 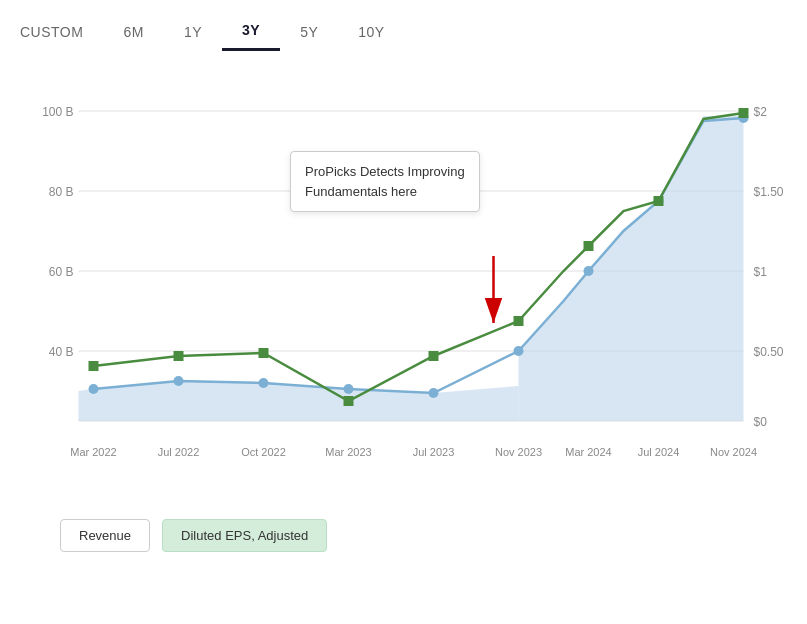 I want to click on legend-eps-button: Diluted EPS, Adjusted, so click(x=244, y=536).